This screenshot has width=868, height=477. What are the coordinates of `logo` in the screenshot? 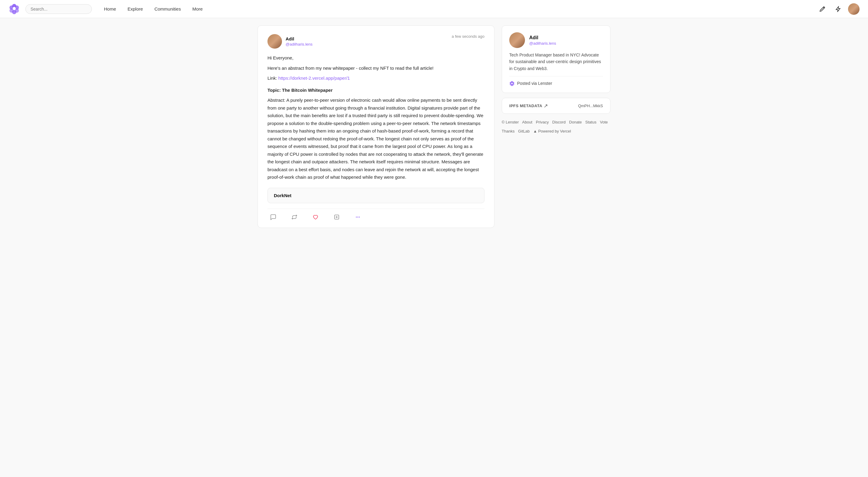 It's located at (14, 9).